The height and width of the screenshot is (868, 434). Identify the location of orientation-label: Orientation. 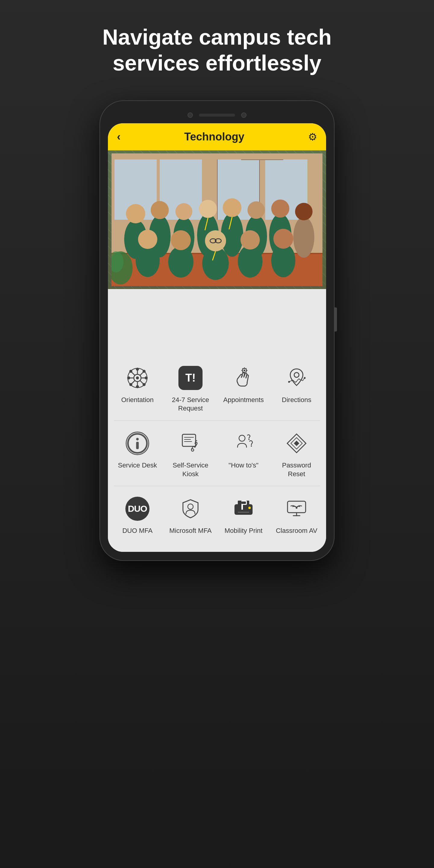
(137, 400).